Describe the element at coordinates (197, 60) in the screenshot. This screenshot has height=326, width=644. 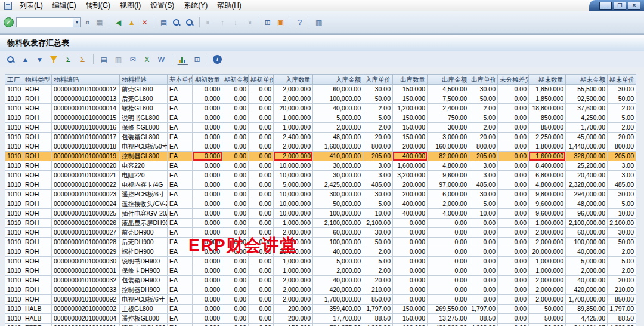
I see `layout-grid-icon: ⊞` at that location.